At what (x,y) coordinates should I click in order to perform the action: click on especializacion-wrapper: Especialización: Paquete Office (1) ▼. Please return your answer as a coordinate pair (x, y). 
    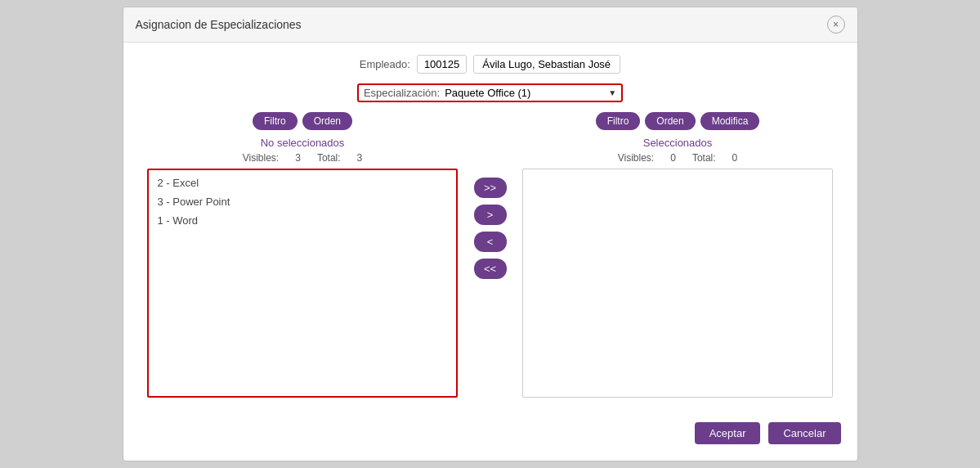
    Looking at the image, I should click on (490, 93).